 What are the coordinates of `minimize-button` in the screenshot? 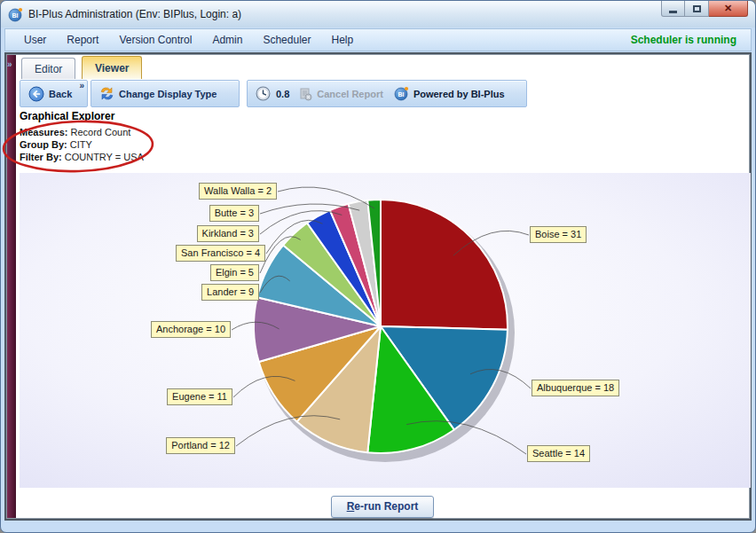 It's located at (673, 9).